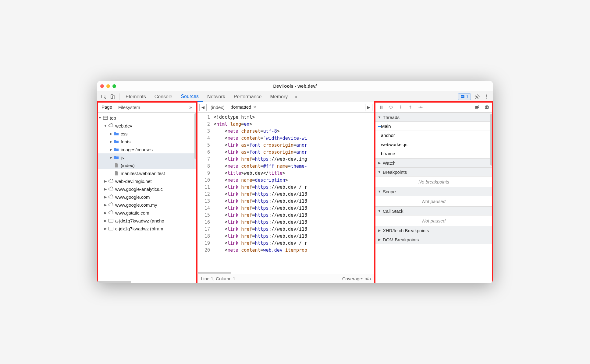  What do you see at coordinates (147, 221) in the screenshot?
I see `tree-item: ▶a-jdx1q7kwadwz (ancho` at bounding box center [147, 221].